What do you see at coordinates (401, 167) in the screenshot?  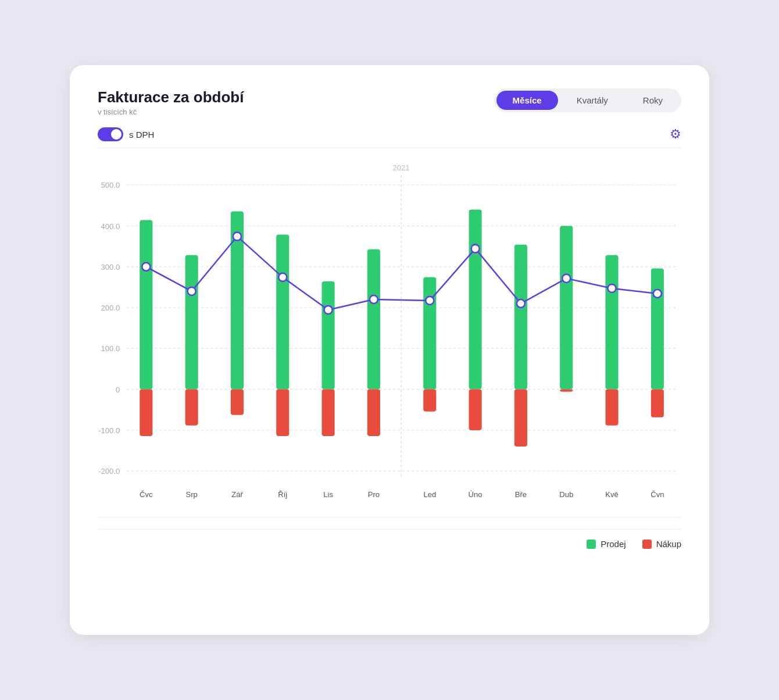 I see `svg-text: 2021` at bounding box center [401, 167].